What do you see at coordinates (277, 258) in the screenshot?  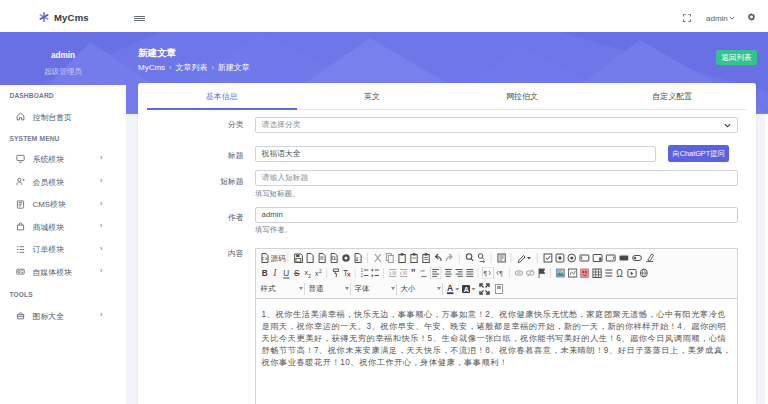 I see `svg-text: 源码` at bounding box center [277, 258].